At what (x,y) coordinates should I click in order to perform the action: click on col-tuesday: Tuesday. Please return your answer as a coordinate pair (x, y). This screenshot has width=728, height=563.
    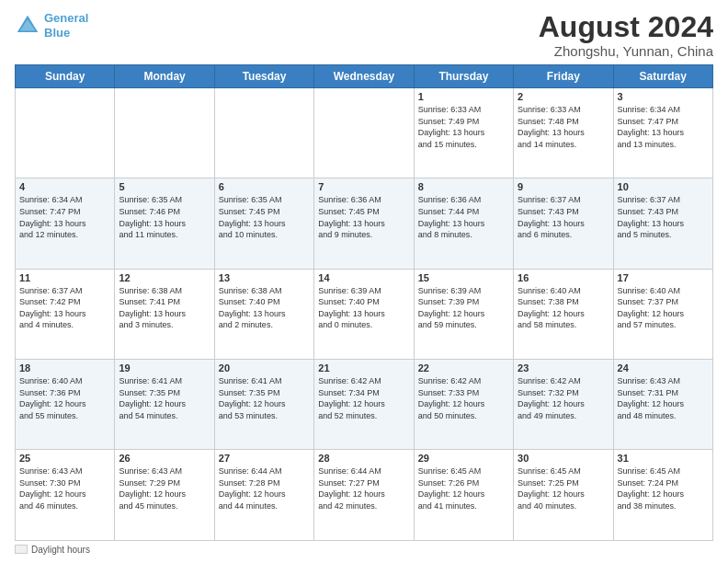
    Looking at the image, I should click on (264, 77).